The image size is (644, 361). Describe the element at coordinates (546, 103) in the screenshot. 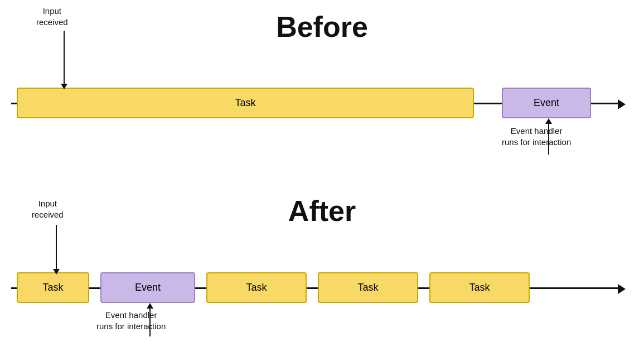

I see `before-event-box: Event` at that location.